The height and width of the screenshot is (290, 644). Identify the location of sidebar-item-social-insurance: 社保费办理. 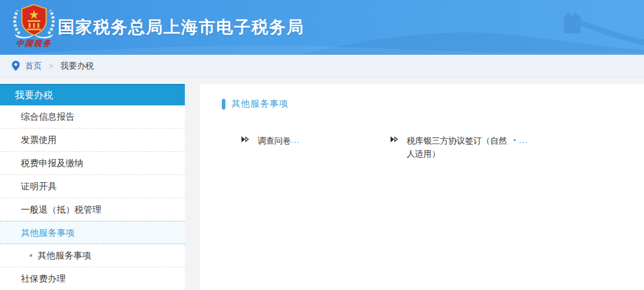
(92, 279).